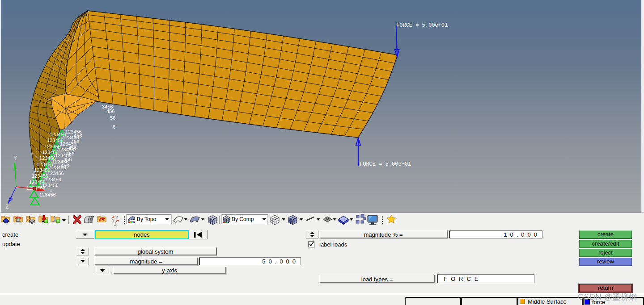 The height and width of the screenshot is (305, 644). What do you see at coordinates (107, 107) in the screenshot?
I see `svg-text: 3456` at bounding box center [107, 107].